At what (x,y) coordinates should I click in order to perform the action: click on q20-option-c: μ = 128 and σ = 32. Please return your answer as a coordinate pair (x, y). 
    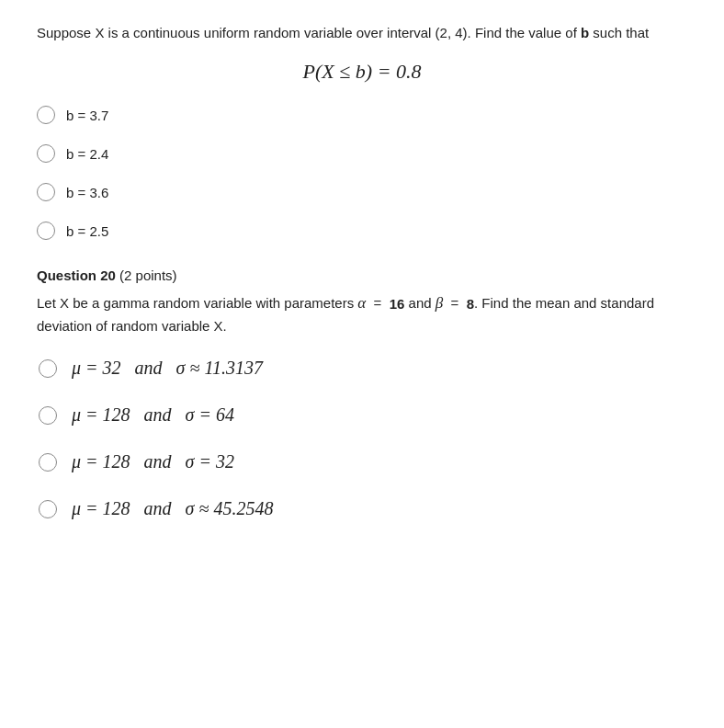
    Looking at the image, I should click on (362, 461).